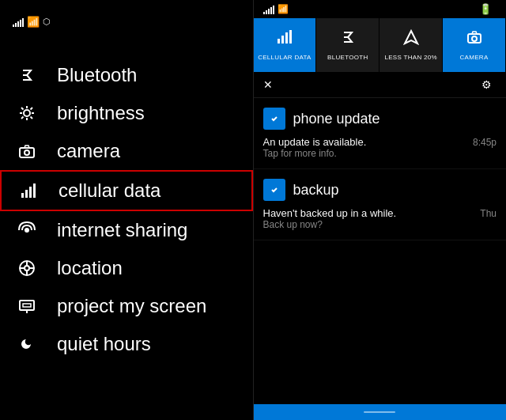 This screenshot has width=506, height=420. I want to click on menu-item-quiet-hours: quiet hours, so click(126, 344).